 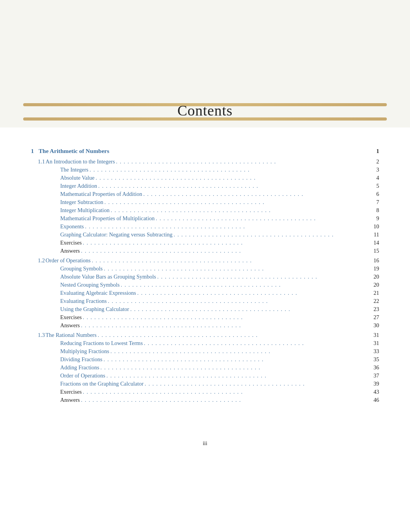 I want to click on subsection-page: 11, so click(x=374, y=235).